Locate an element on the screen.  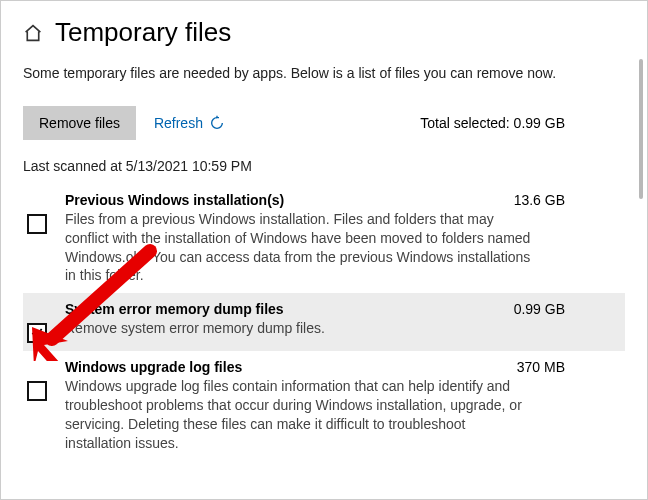
item-desc: Windows upgrade log files contain inform… is located at coordinates (300, 415).